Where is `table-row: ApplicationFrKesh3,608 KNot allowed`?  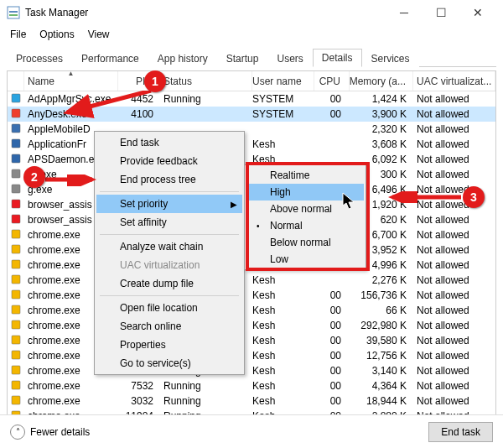
table-row: ApplicationFrKesh3,608 KNot allowed is located at coordinates (252, 144).